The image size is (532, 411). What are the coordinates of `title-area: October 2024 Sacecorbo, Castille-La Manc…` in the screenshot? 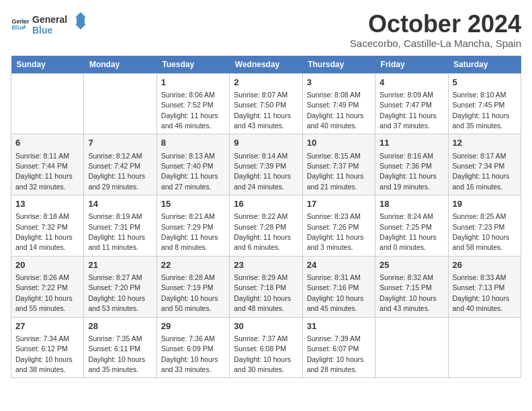 It's located at (435, 30).